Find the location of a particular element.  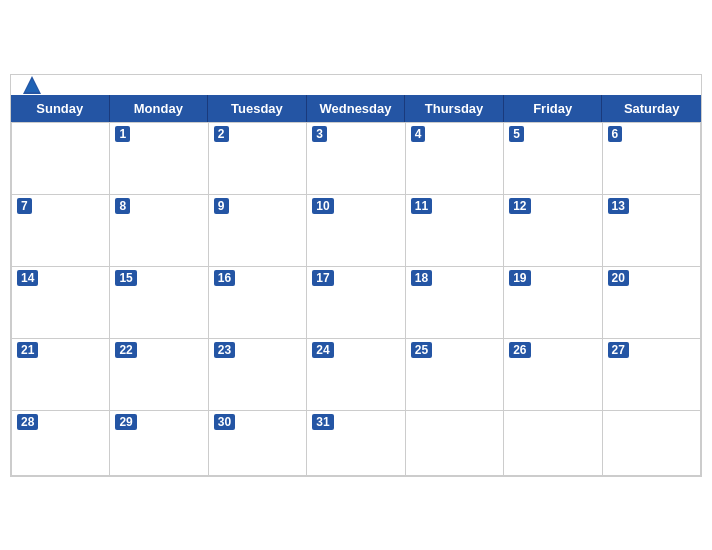

day-cell-12: 12 is located at coordinates (553, 231).